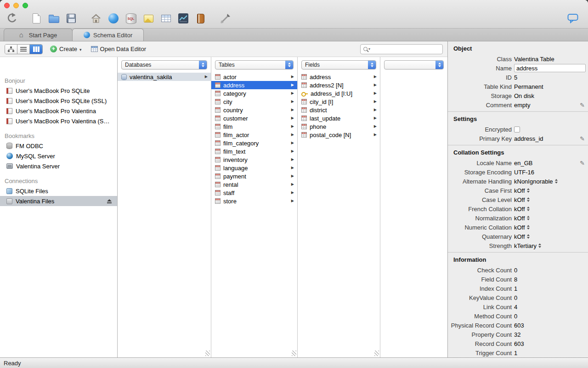  I want to click on tab: Schema Editor, so click(108, 35).